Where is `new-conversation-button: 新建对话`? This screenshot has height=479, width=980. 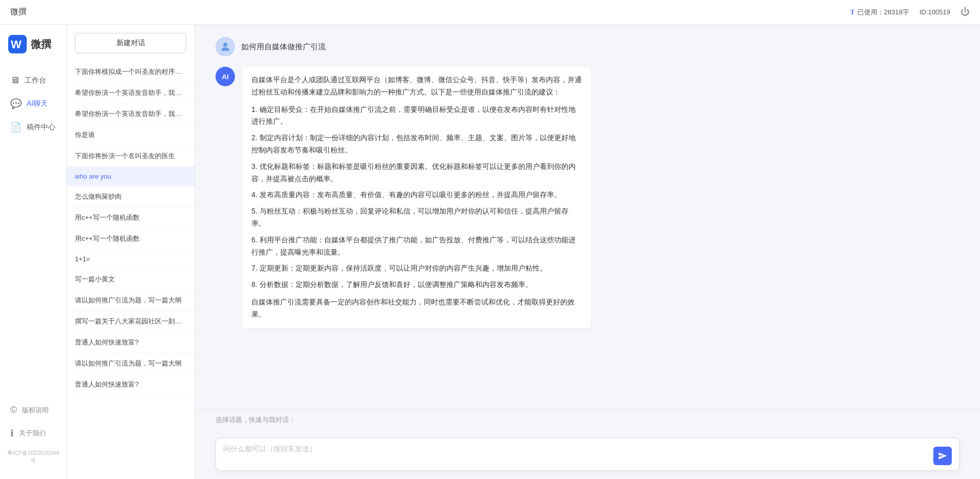
new-conversation-button: 新建对话 is located at coordinates (130, 43).